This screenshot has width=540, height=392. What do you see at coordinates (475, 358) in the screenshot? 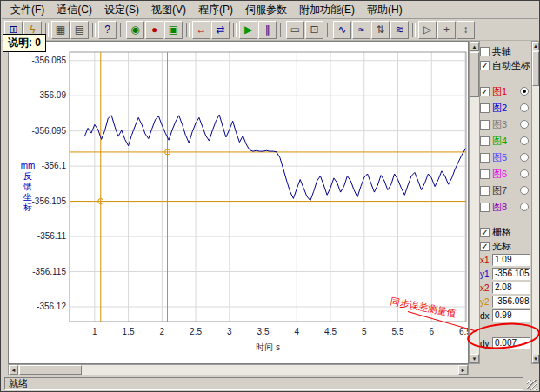
I see `scroll-down-icon: ▼` at bounding box center [475, 358].